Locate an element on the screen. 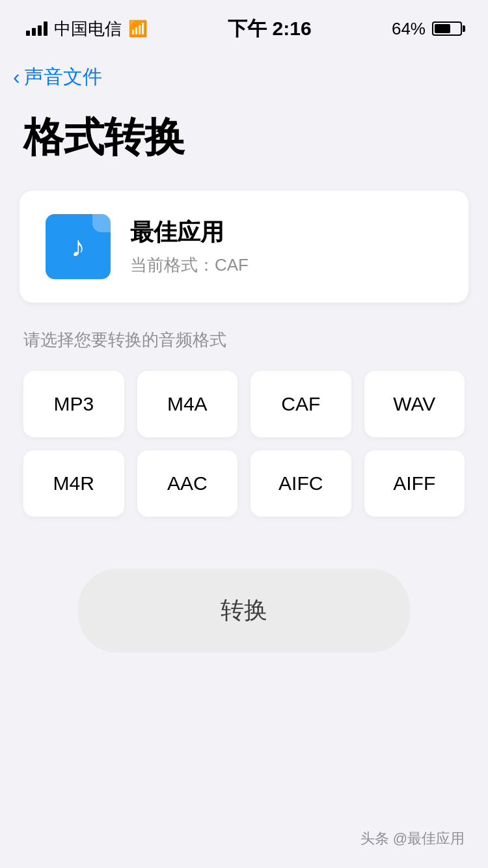  battery-fill is located at coordinates (442, 29).